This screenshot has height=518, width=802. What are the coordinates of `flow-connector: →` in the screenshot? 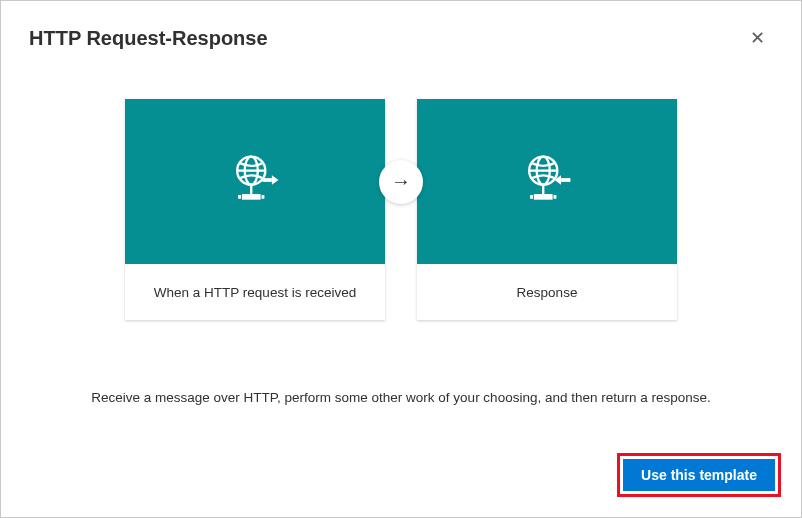 It's located at (401, 182).